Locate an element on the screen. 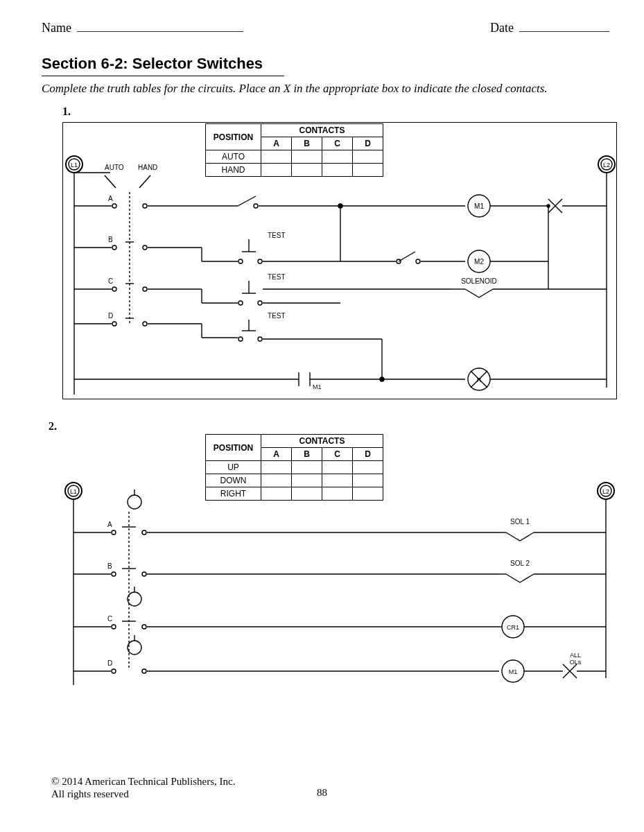 This screenshot has height=832, width=644. q2-th-position: POSITION is located at coordinates (234, 448).